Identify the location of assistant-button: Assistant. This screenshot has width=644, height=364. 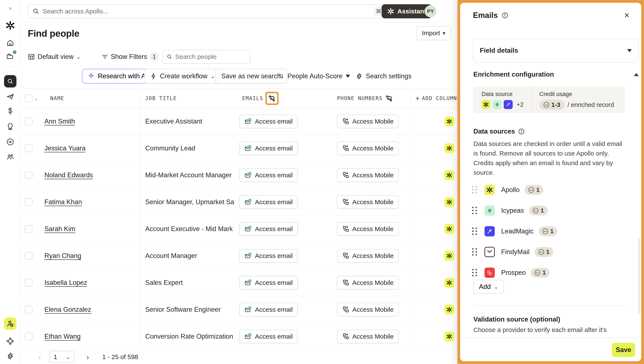
(407, 11).